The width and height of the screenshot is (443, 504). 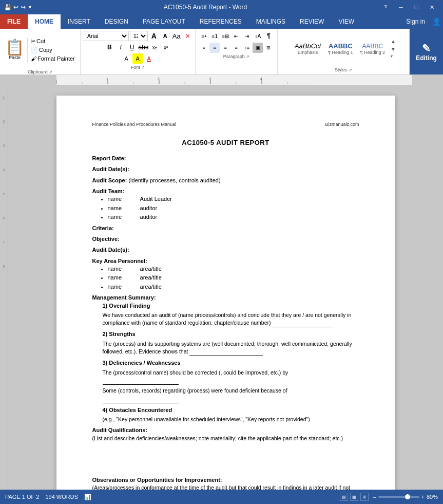 I want to click on audit-qualifications-text: (List and describe deficiencies/weakness…, so click(x=226, y=439).